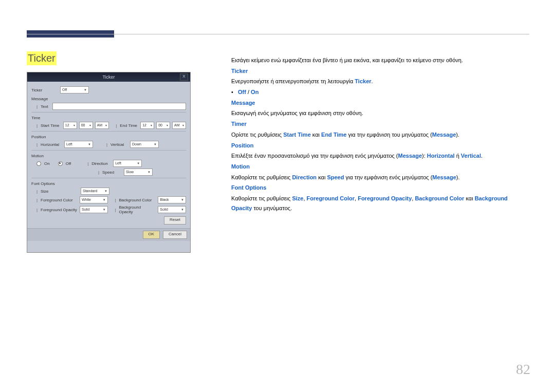  What do you see at coordinates (239, 71) in the screenshot?
I see `heading-ticker: Ticker` at bounding box center [239, 71].